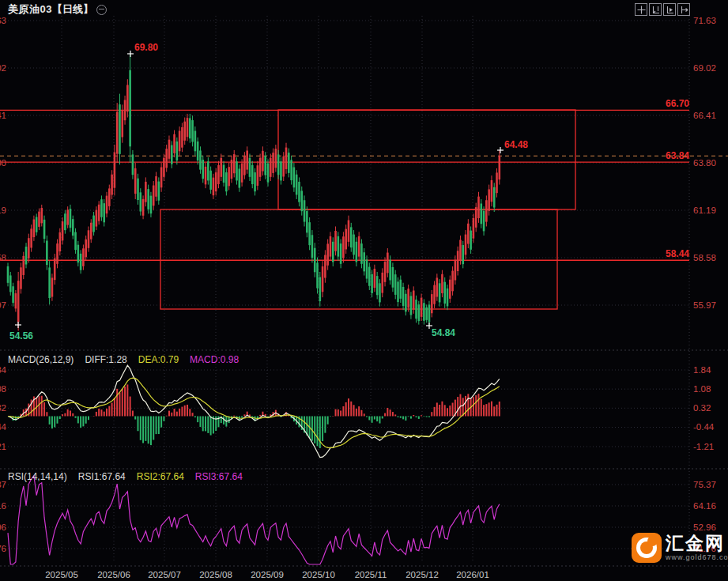 Image resolution: width=728 pixels, height=581 pixels. What do you see at coordinates (3, 305) in the screenshot?
I see `main-y-axis-label-left: 55.97` at bounding box center [3, 305].